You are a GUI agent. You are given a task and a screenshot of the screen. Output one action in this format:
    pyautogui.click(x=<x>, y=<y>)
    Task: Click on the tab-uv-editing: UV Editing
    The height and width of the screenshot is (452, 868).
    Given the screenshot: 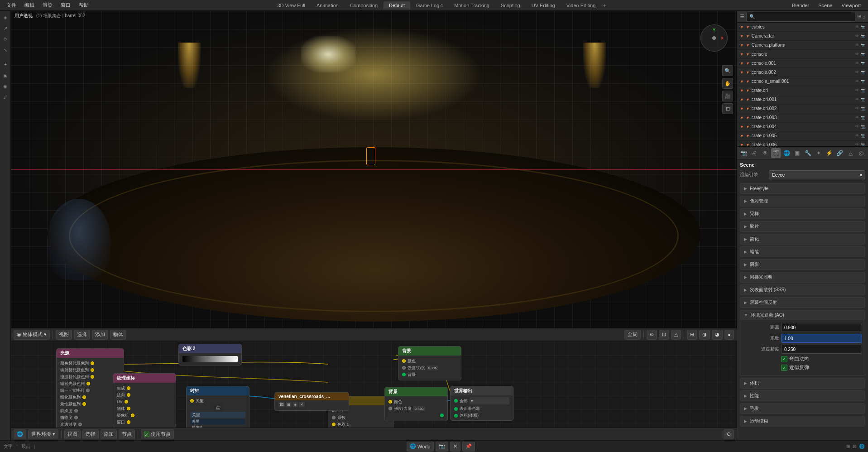 What is the action you would take?
    pyautogui.click(x=543, y=5)
    